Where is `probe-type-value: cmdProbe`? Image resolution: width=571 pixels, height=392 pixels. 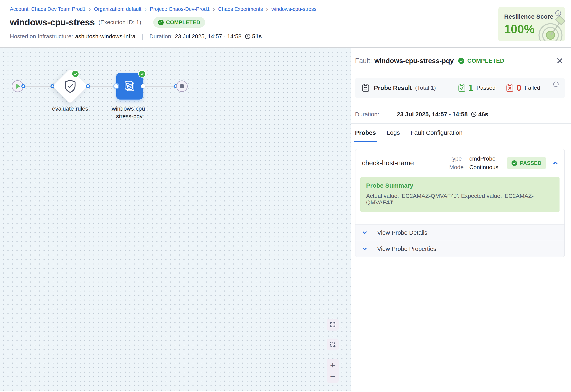
probe-type-value: cmdProbe is located at coordinates (484, 159).